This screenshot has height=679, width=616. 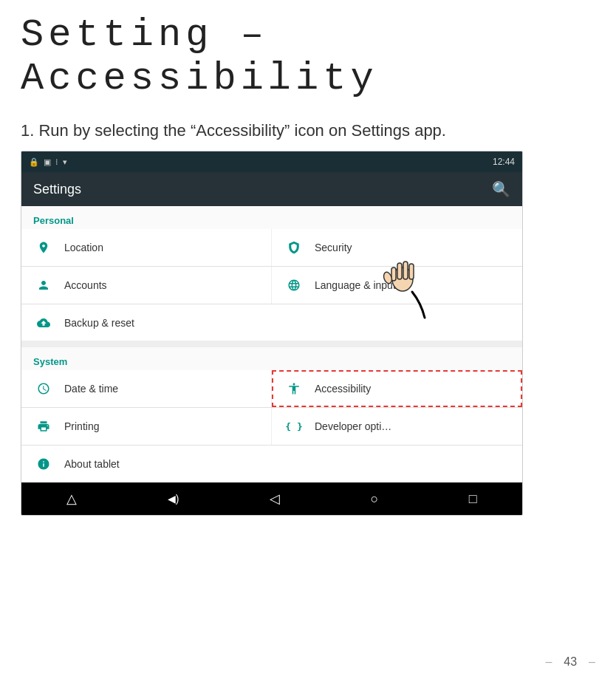 What do you see at coordinates (272, 248) in the screenshot?
I see `personal-row-1: Location Security` at bounding box center [272, 248].